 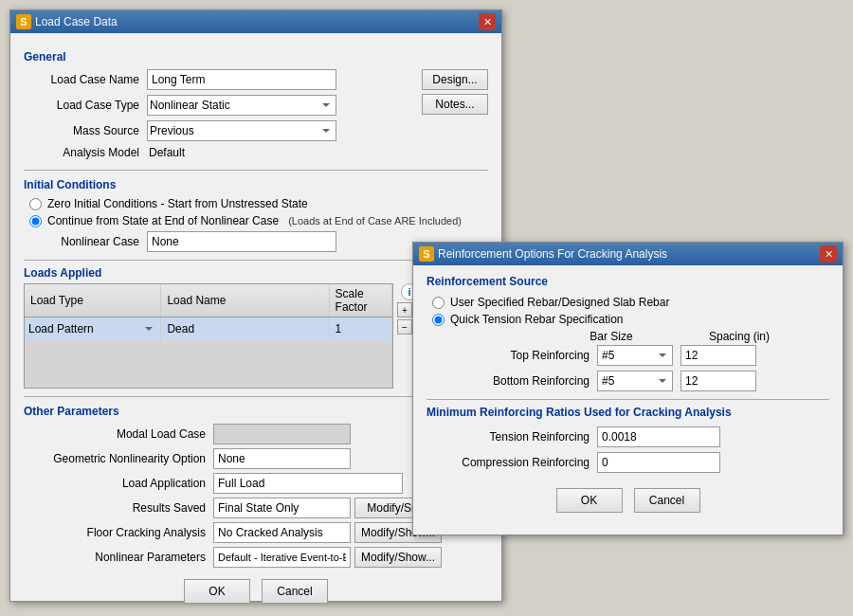 What do you see at coordinates (360, 329) in the screenshot?
I see `scale-factor-cell-input` at bounding box center [360, 329].